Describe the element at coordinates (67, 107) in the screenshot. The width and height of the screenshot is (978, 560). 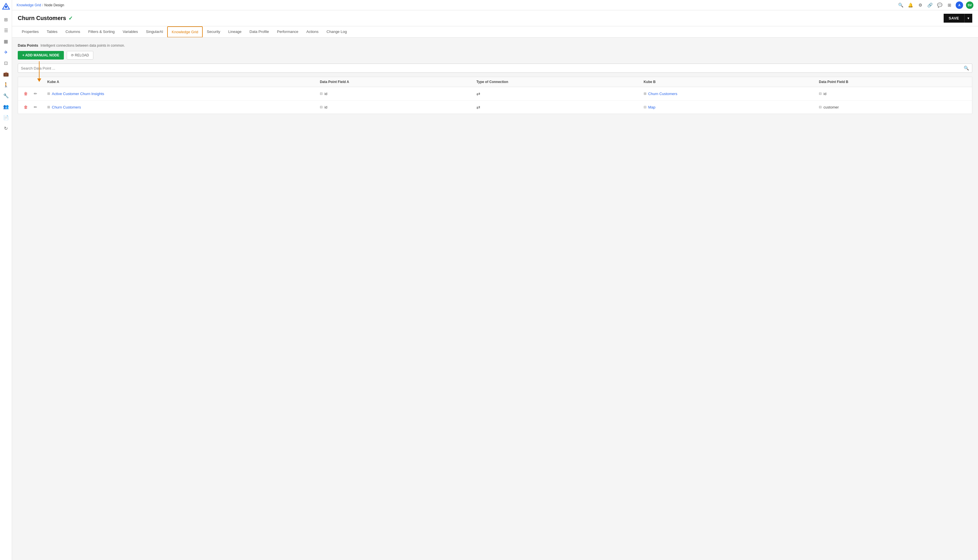
I see `kube-a-name-row-2: Churn Customers` at that location.